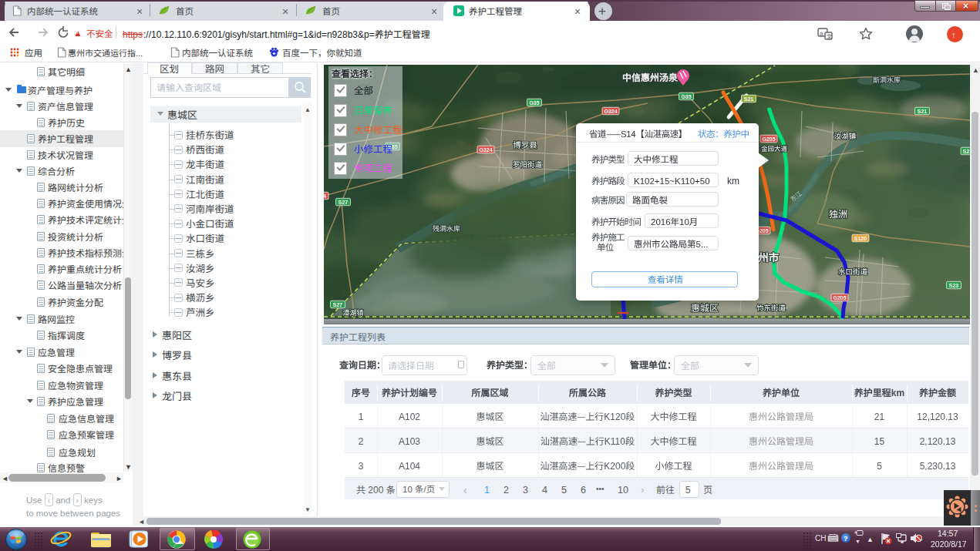  Describe the element at coordinates (527, 164) in the screenshot. I see `svg-text: 罗阳街道` at that location.